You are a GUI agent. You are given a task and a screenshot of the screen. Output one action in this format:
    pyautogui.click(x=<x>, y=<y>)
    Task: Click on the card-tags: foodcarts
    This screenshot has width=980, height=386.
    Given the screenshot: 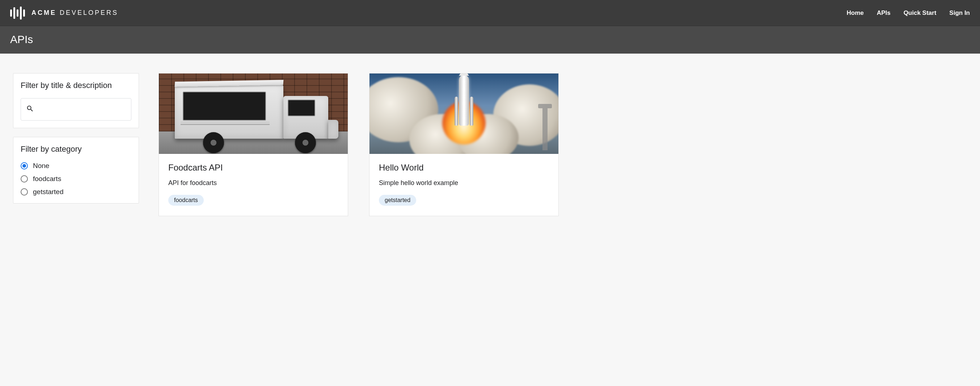 What is the action you would take?
    pyautogui.click(x=253, y=200)
    